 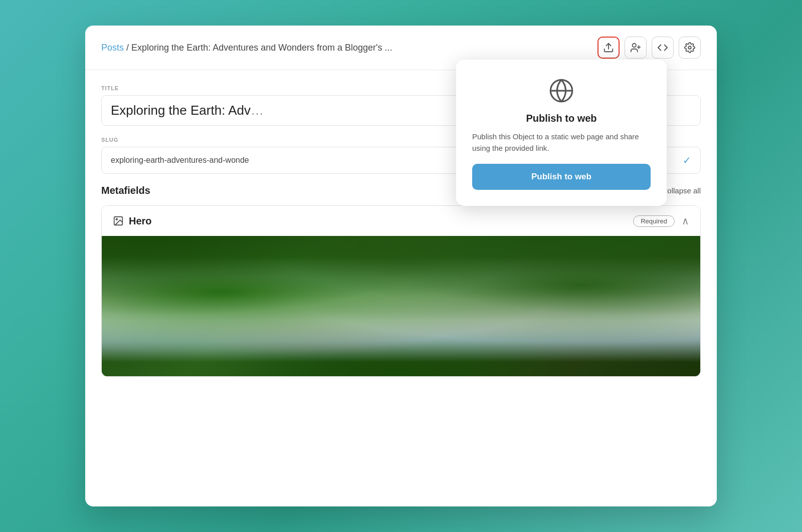 What do you see at coordinates (561, 142) in the screenshot?
I see `popup-description: Publish this Object to a static web page…` at bounding box center [561, 142].